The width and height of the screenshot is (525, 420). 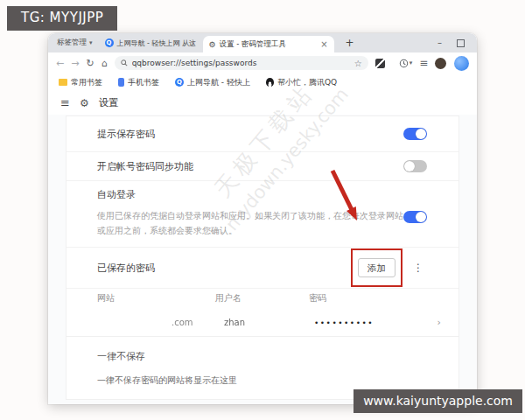 I want to click on bookmark-star-icon: ☆, so click(x=359, y=63).